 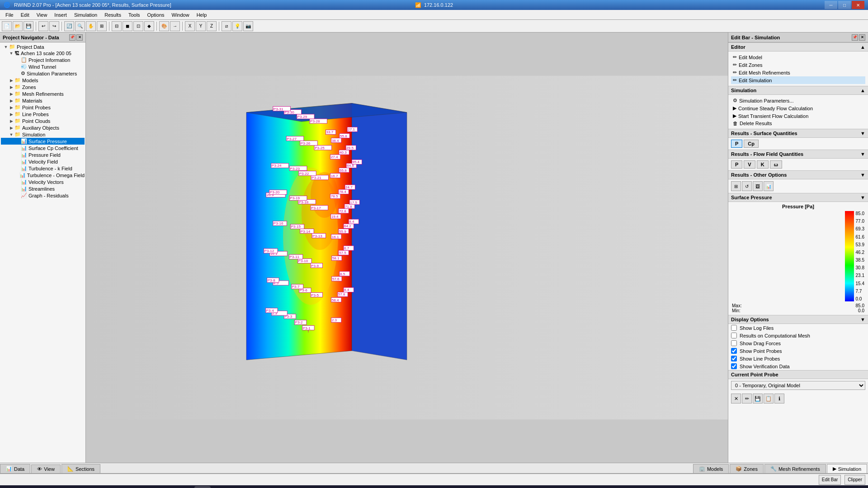 What do you see at coordinates (212, 26) in the screenshot?
I see `toolbar-view-z: Z` at bounding box center [212, 26].